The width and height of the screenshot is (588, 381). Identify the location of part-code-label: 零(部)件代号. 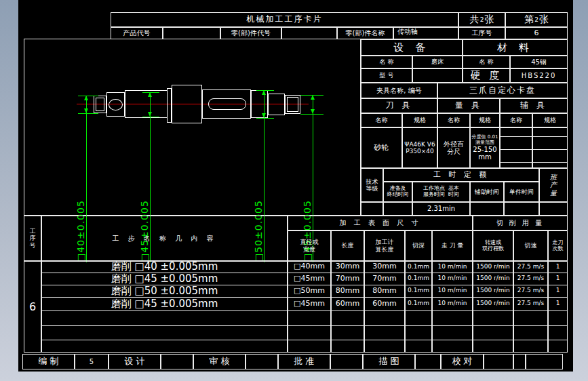
(251, 33).